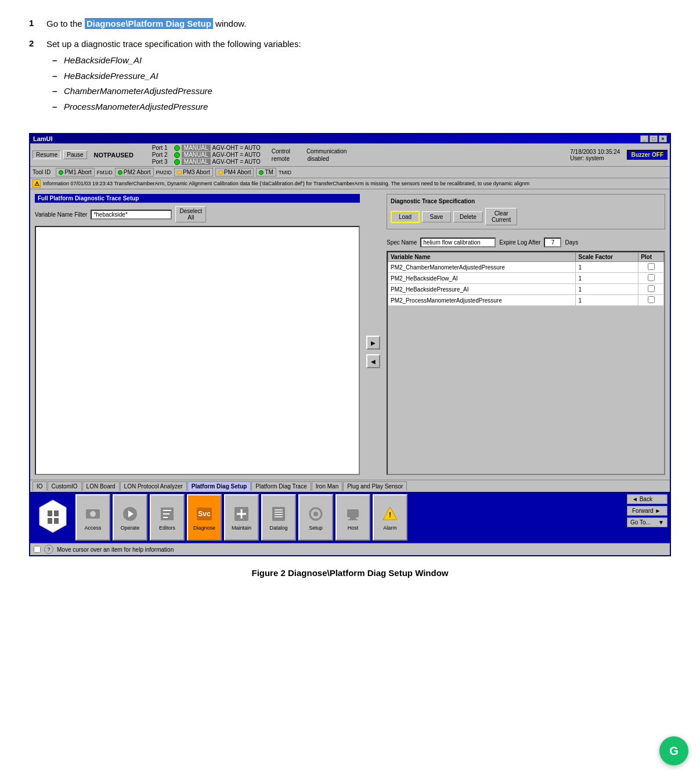 This screenshot has height=777, width=700. Describe the element at coordinates (526, 334) in the screenshot. I see `right-panel: Diagnostic Trace Specification Load Save…` at that location.